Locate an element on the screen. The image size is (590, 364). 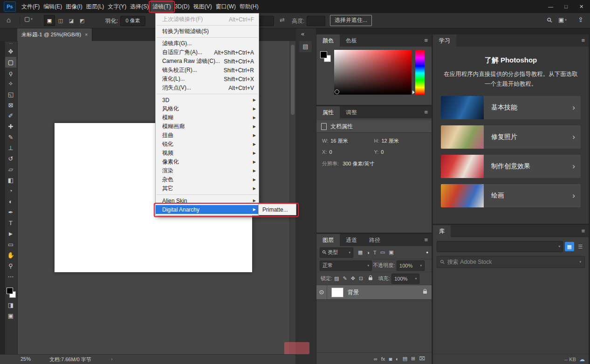
dodge-tool: ◐ is located at coordinates (11, 201).